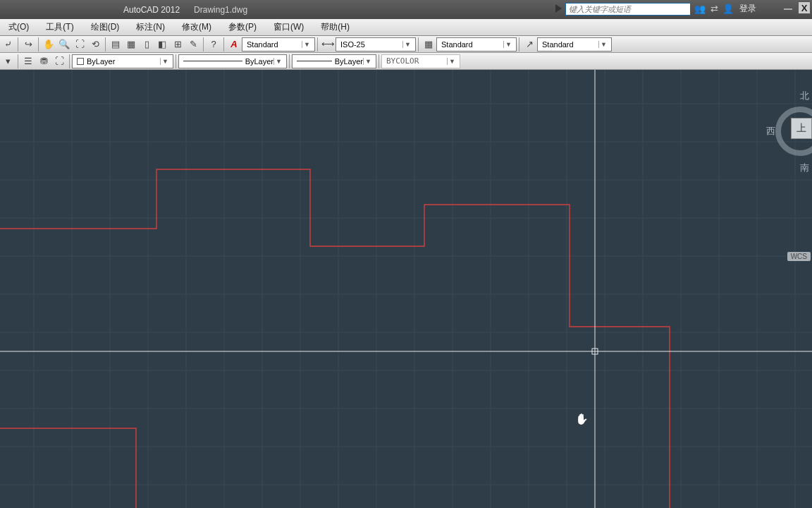 This screenshot has height=508, width=812. What do you see at coordinates (476, 44) in the screenshot?
I see `table-style-combo: Standard▼` at bounding box center [476, 44].